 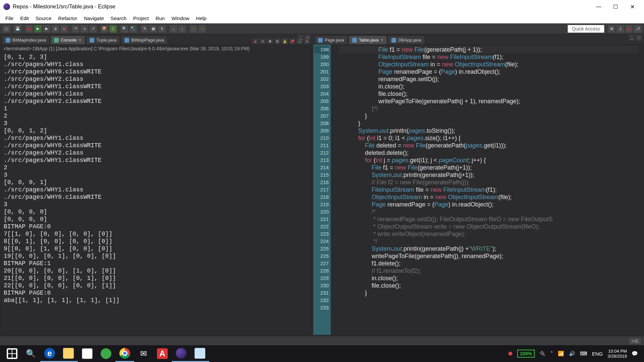 I want to click on stop-button: ■, so click(x=64, y=29).